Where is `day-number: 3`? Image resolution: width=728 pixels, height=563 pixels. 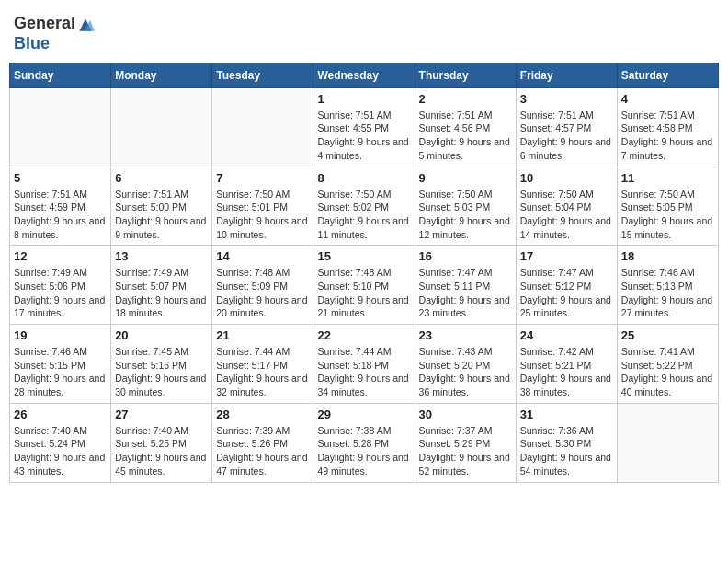 day-number: 3 is located at coordinates (566, 99).